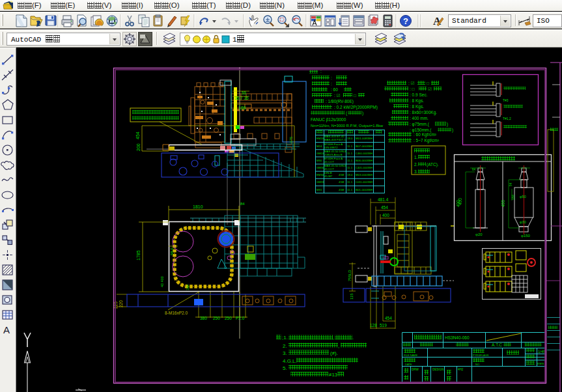 The width and height of the screenshot is (562, 392). Describe the element at coordinates (333, 375) in the screenshot. I see `svg-text: ≠13` at that location.